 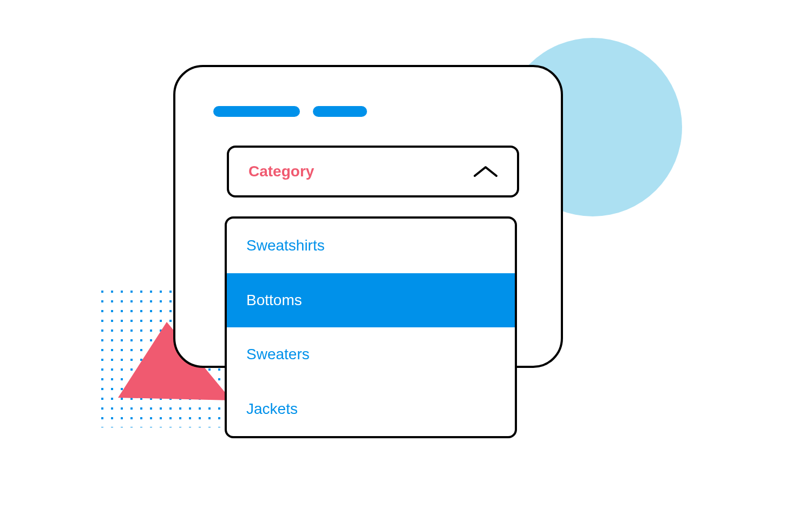 What do you see at coordinates (272, 409) in the screenshot?
I see `dropdown-option-label: Jackets` at bounding box center [272, 409].